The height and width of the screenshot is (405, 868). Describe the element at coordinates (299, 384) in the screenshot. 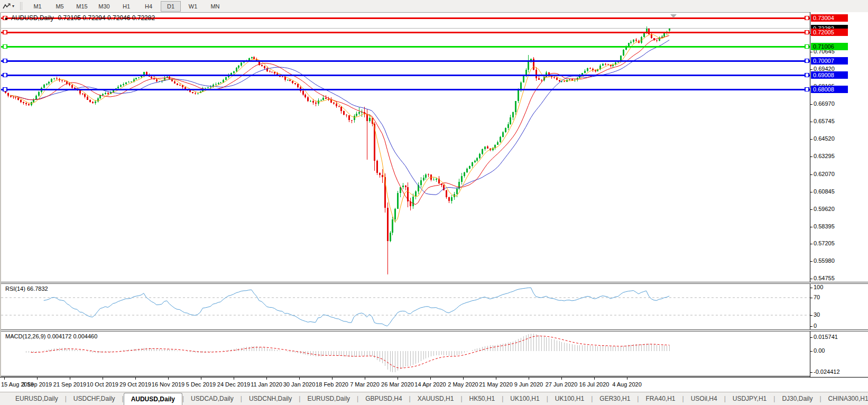

I see `time-axis-label: 30 Jan 2020` at that location.